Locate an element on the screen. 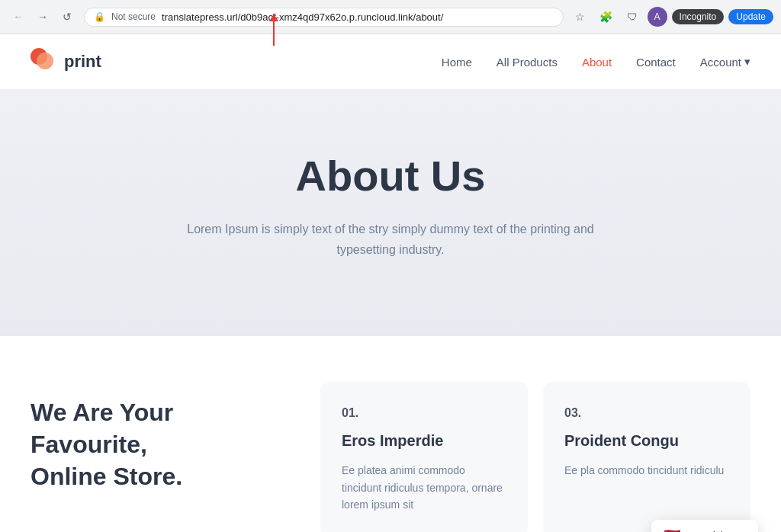  logo-text: print is located at coordinates (82, 62).